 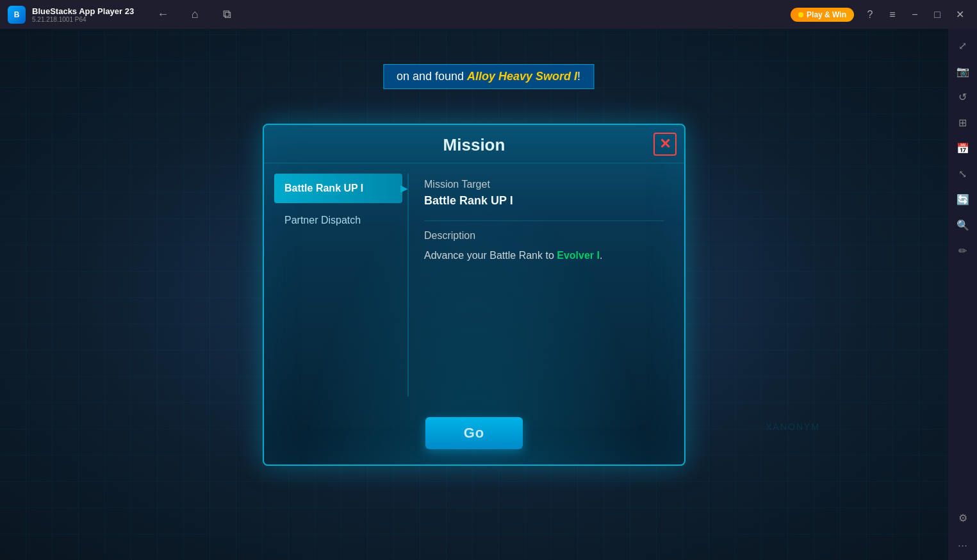 What do you see at coordinates (963, 543) in the screenshot?
I see `sidebar-more-icon: …` at bounding box center [963, 543].